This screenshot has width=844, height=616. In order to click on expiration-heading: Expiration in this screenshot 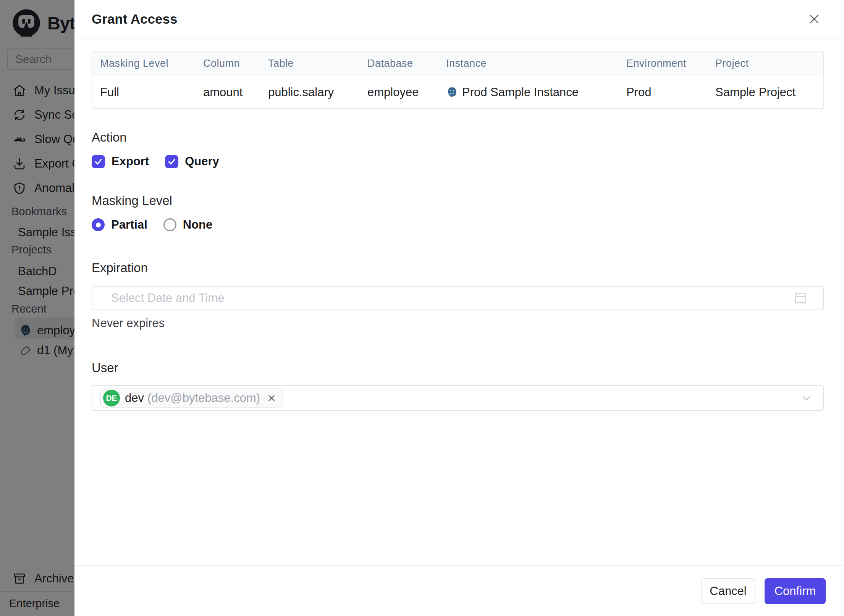, I will do `click(458, 268)`.